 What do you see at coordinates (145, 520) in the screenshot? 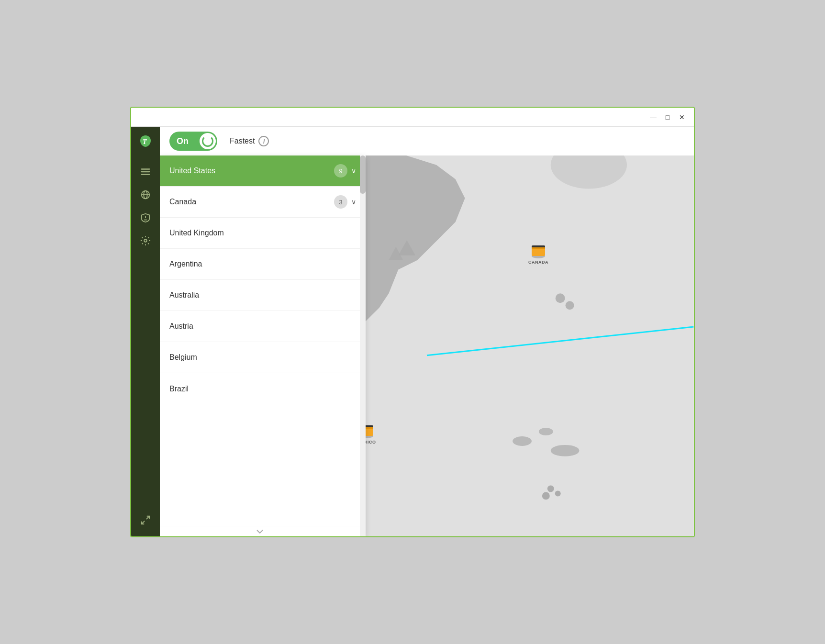
I see `sidebar-resize-button` at bounding box center [145, 520].